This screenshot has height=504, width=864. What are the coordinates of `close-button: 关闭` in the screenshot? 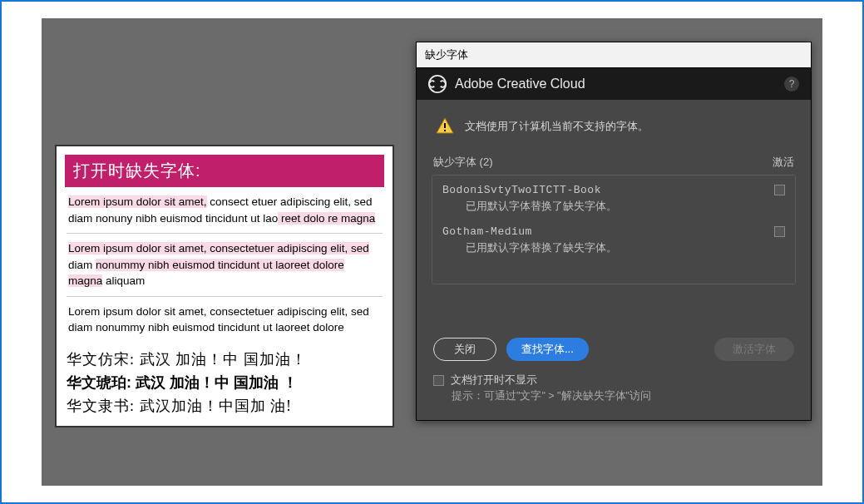 It's located at (465, 349).